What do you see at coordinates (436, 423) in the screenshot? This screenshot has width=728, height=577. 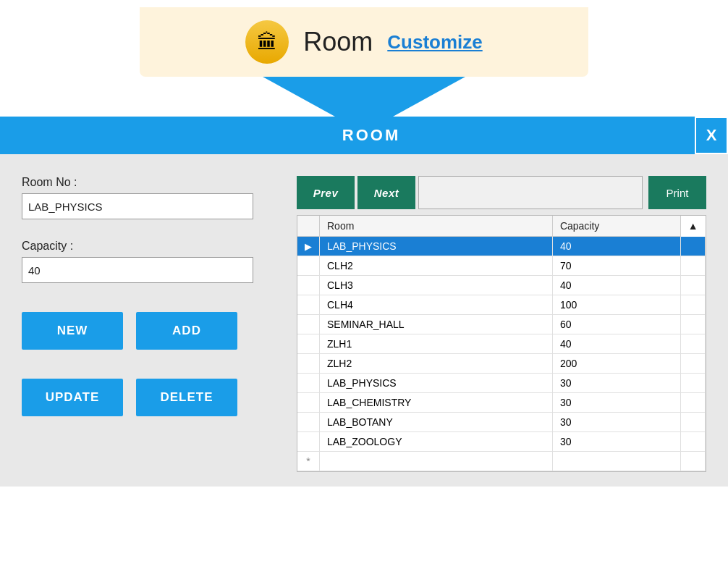 I see `room-cell: LAB_BOTANY` at bounding box center [436, 423].